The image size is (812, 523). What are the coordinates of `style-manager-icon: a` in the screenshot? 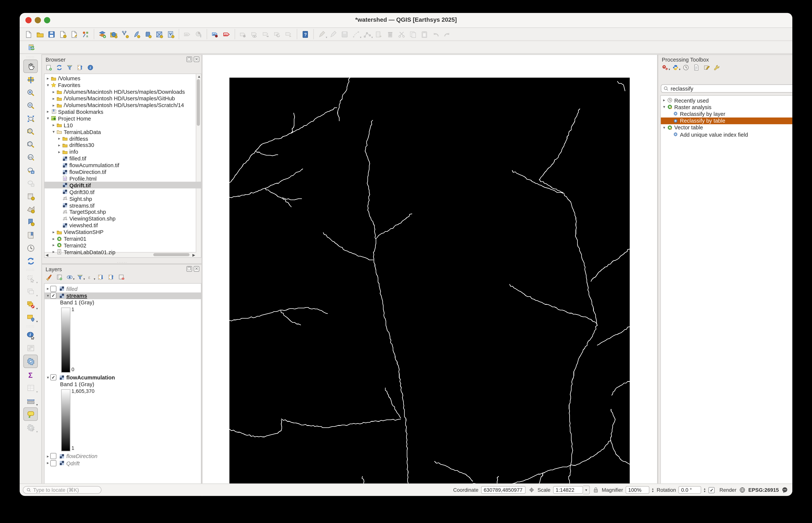 It's located at (86, 34).